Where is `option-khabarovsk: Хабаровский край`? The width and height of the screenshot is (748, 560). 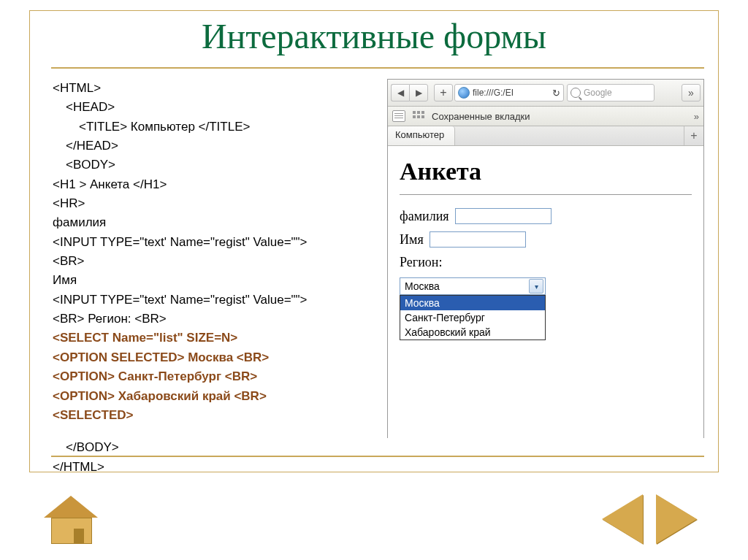 option-khabarovsk: Хабаровский край is located at coordinates (473, 332).